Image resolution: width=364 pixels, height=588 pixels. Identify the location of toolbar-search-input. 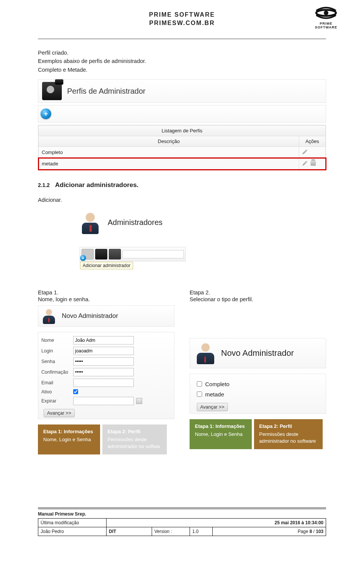
(153, 254).